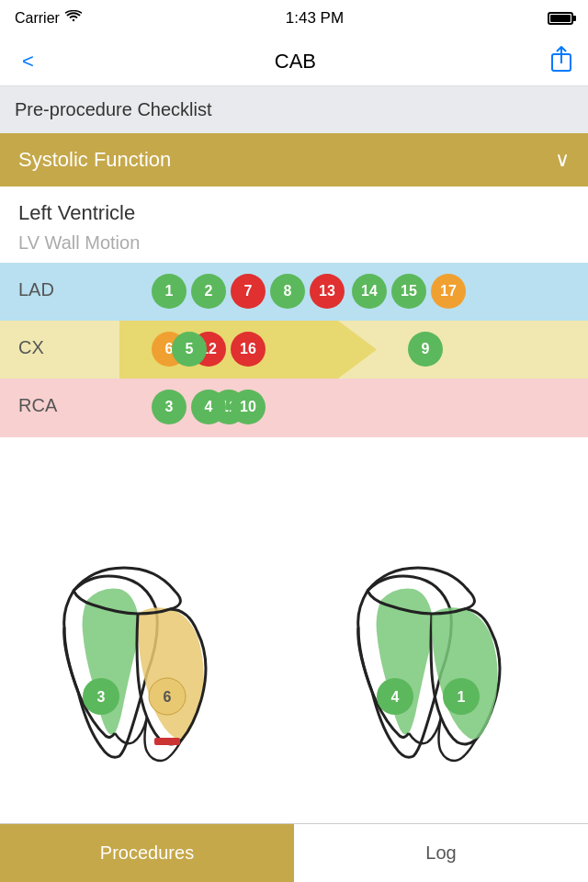 Image resolution: width=588 pixels, height=882 pixels. I want to click on section-title: Left Ventricle, so click(294, 217).